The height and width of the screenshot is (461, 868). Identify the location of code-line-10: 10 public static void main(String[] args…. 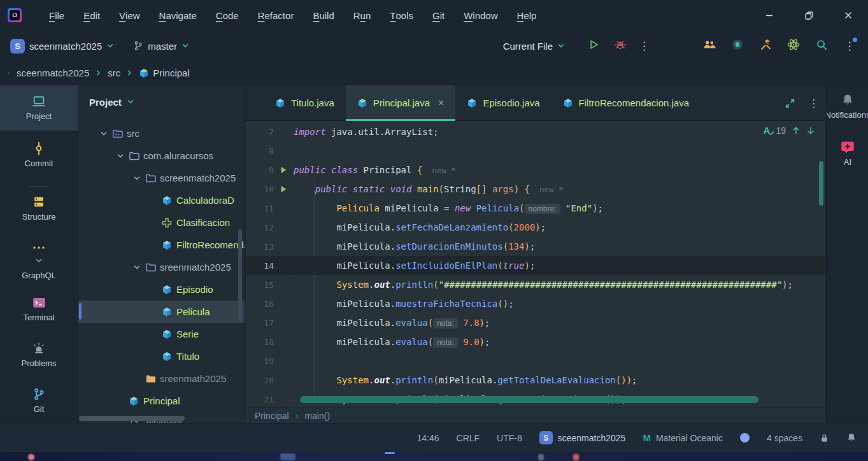
(536, 189).